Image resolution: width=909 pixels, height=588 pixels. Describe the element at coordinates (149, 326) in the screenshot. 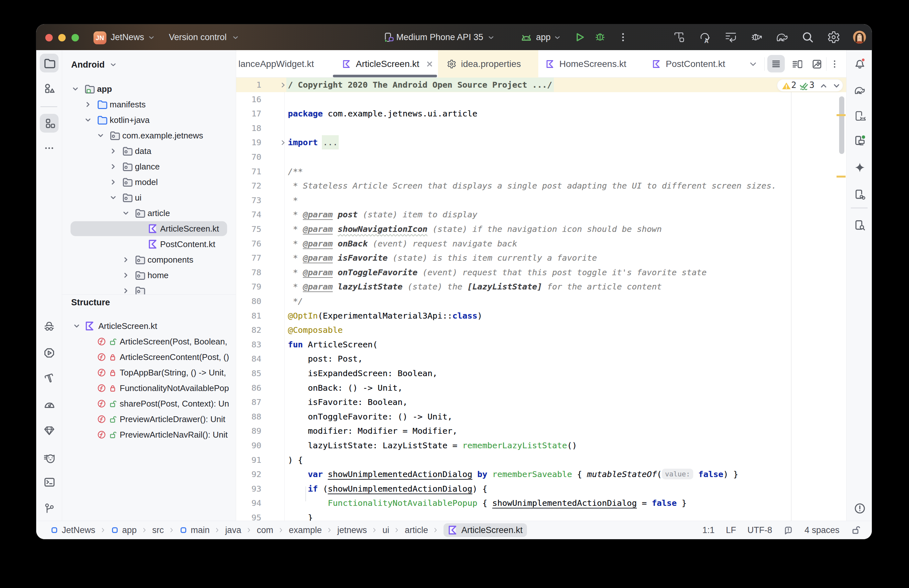

I see `structure-row: ArticleScreen.kt` at that location.